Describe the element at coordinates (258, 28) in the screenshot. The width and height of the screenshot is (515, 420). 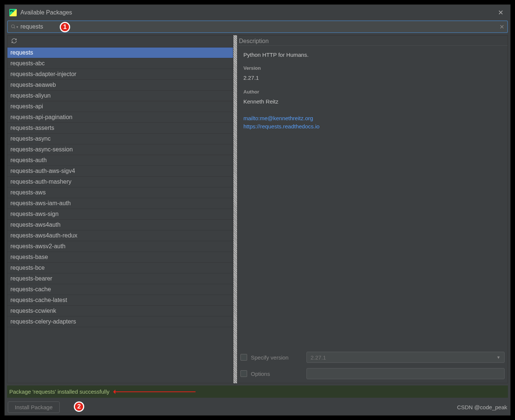
I see `search-bar-container: ▾ ✕ 1` at that location.